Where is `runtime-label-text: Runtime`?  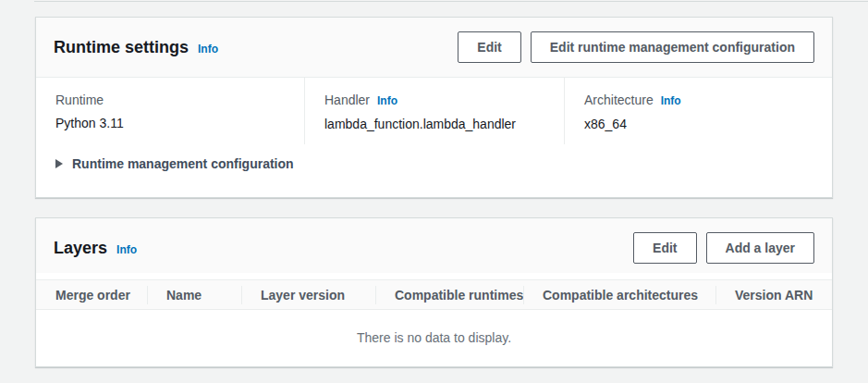
runtime-label-text: Runtime is located at coordinates (79, 100).